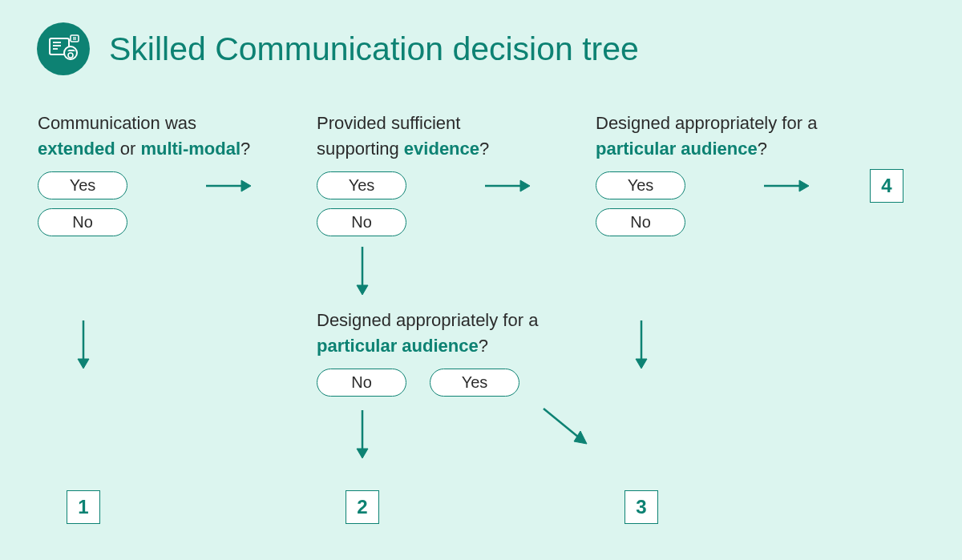 The width and height of the screenshot is (962, 560). Describe the element at coordinates (83, 507) in the screenshot. I see `outcome-1: 1` at that location.